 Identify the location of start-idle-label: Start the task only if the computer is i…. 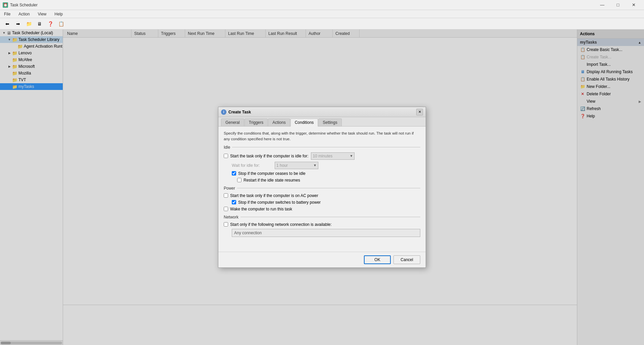
(269, 156).